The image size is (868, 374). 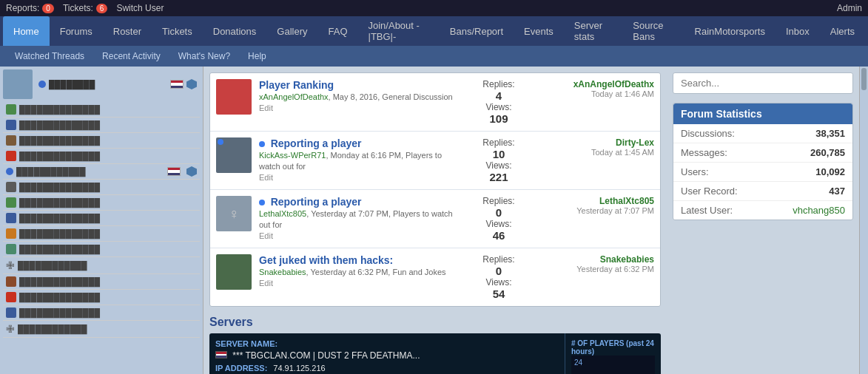 I want to click on subnav-recent: Recent Activity, so click(x=132, y=56).